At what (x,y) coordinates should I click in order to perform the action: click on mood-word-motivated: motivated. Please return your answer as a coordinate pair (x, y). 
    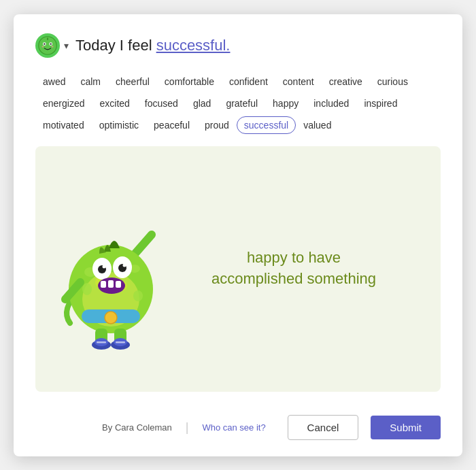
    Looking at the image, I should click on (64, 125).